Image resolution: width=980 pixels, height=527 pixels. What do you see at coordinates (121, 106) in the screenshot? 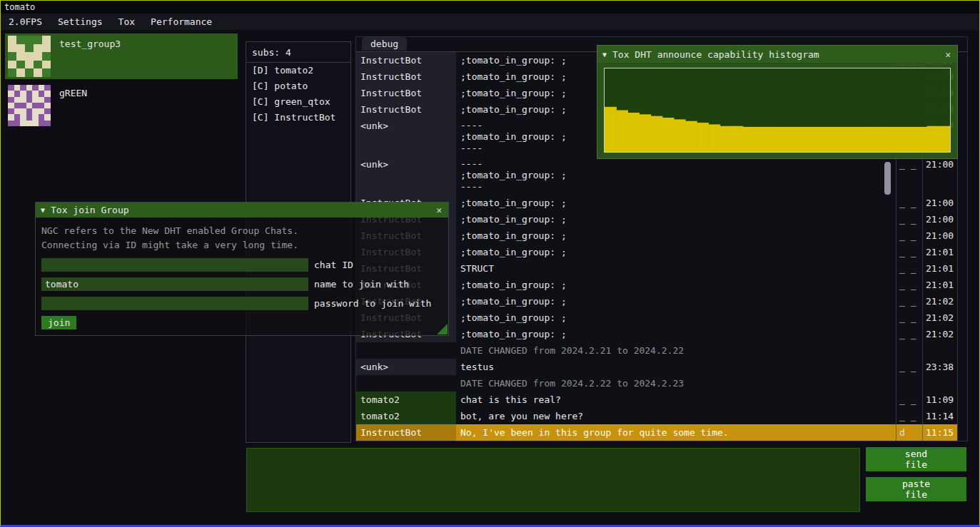
I see `group-item-gREEN: gREEN` at bounding box center [121, 106].